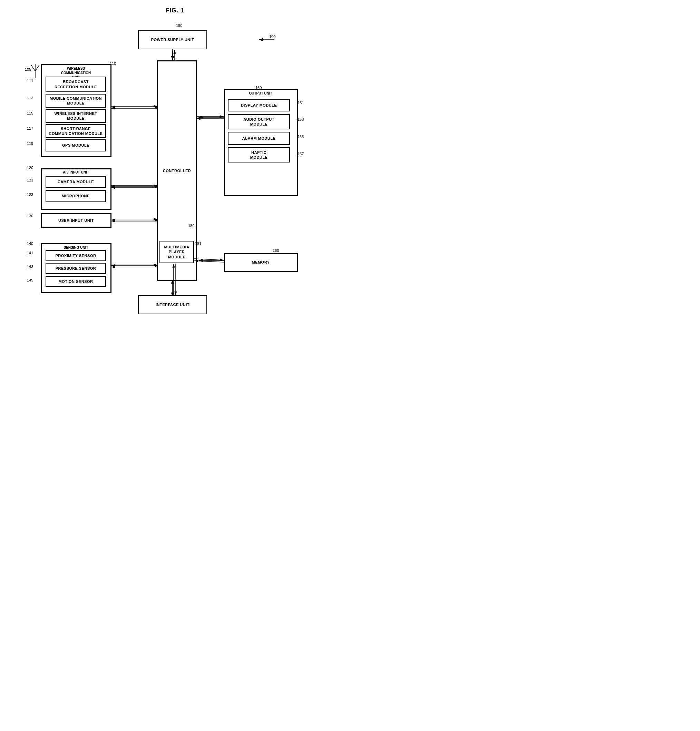  Describe the element at coordinates (30, 168) in the screenshot. I see `ref-120: 120` at that location.